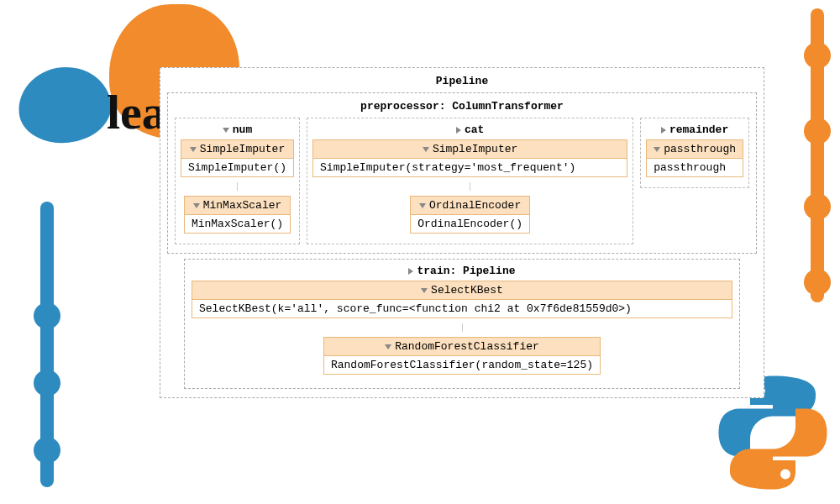 The width and height of the screenshot is (840, 504). What do you see at coordinates (470, 181) in the screenshot?
I see `cat-column: cat SimpleImputer SimpleImputer(strategy…` at bounding box center [470, 181].